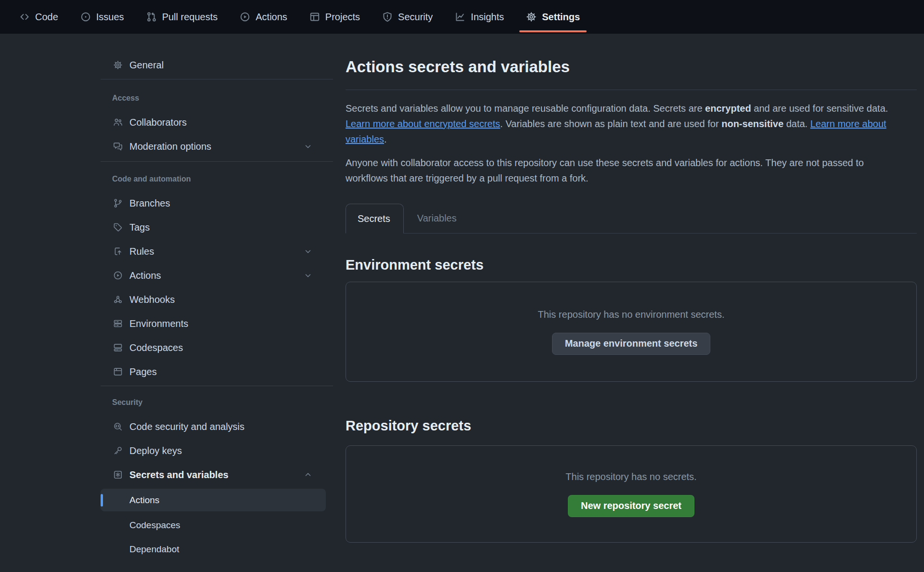 The image size is (924, 572). I want to click on people-icon, so click(121, 122).